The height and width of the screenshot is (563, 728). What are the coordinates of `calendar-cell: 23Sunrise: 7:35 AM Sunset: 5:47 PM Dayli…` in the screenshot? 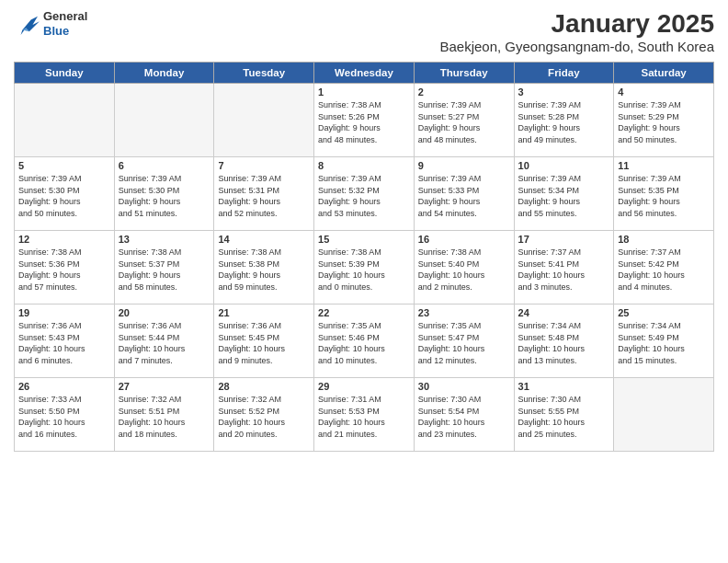 It's located at (463, 341).